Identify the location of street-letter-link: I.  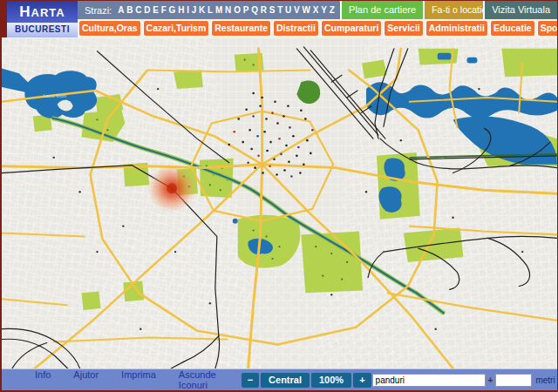
(188, 10).